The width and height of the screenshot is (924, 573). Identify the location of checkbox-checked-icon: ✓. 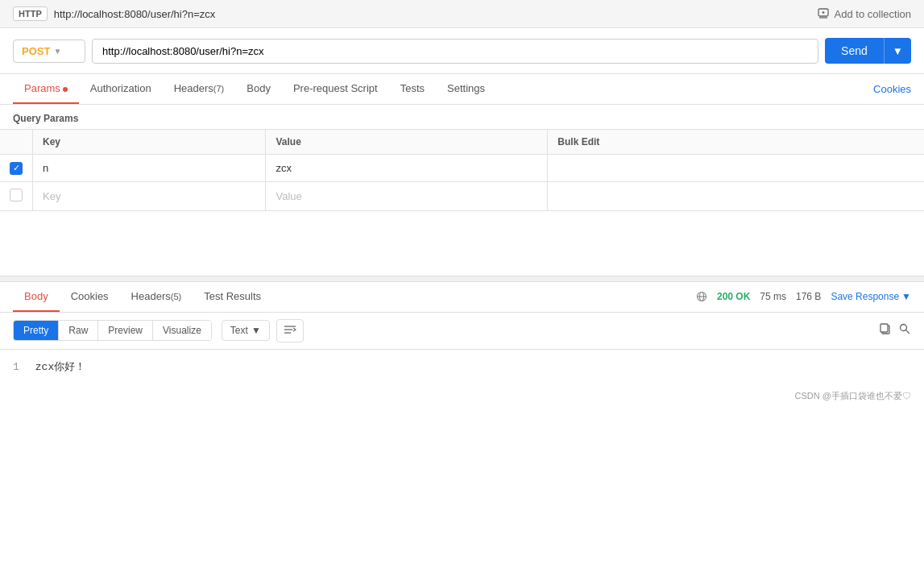
(16, 168).